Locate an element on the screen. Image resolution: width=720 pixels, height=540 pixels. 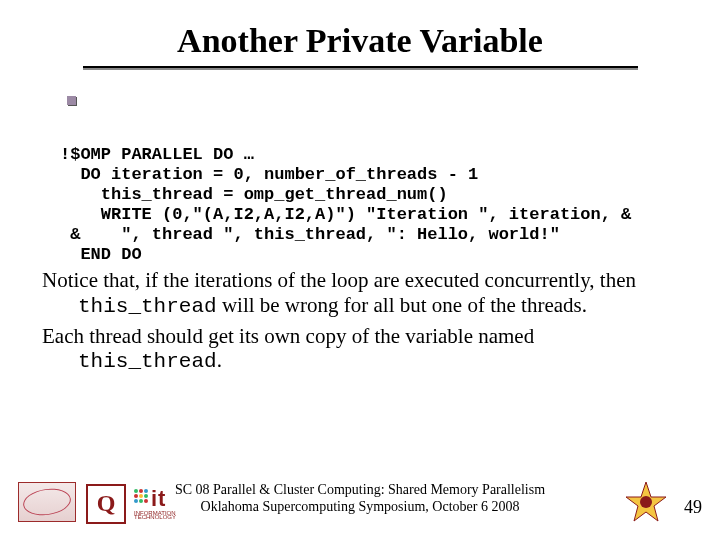
title-underline is located at coordinates (360, 67).